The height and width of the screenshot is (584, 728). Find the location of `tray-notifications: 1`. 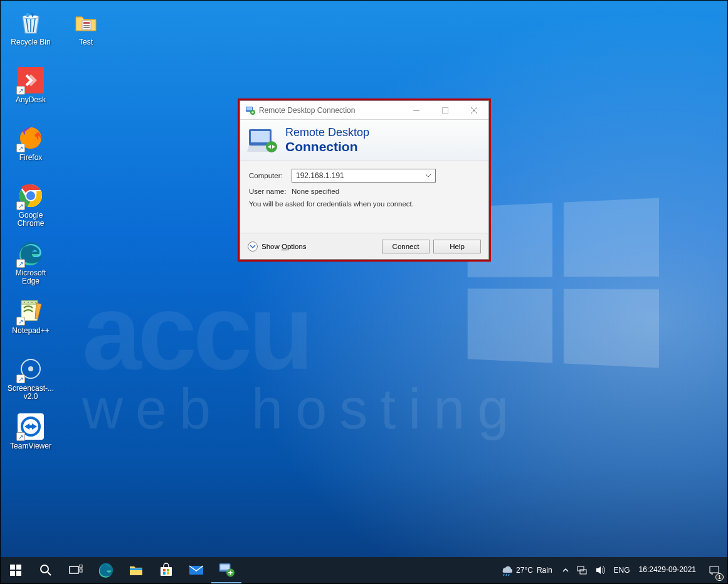

tray-notifications: 1 is located at coordinates (714, 570).